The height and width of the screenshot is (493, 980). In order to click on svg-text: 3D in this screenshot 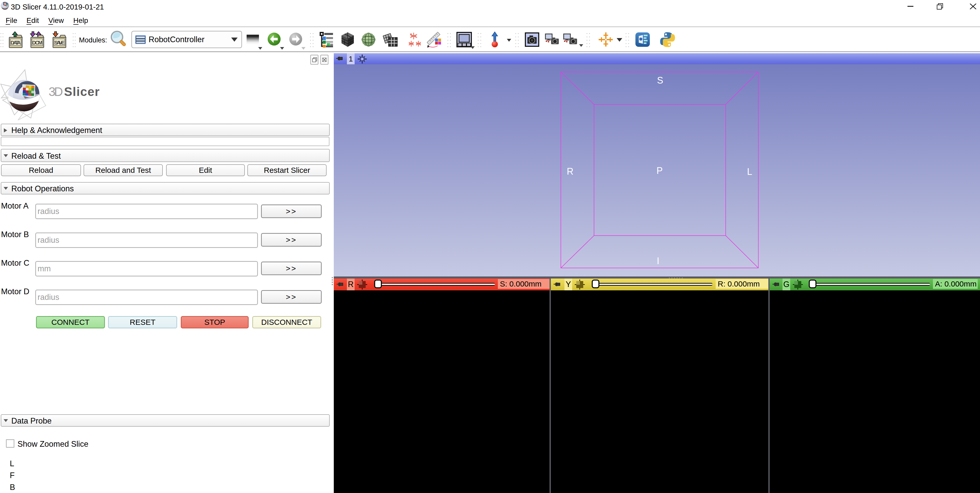, I will do `click(56, 92)`.